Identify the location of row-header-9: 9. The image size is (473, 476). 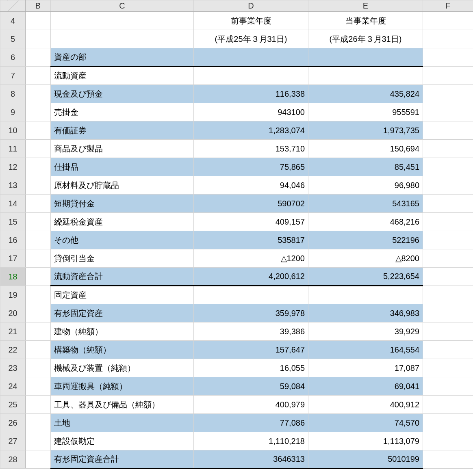
(13, 112).